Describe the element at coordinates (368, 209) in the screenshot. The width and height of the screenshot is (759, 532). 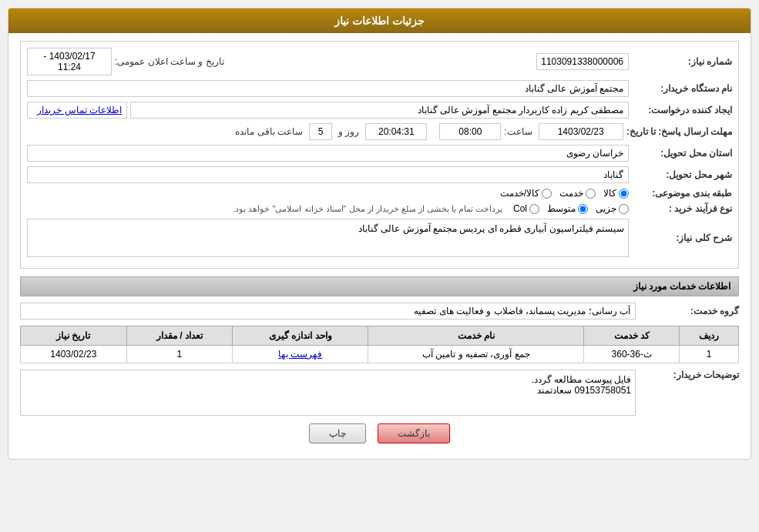
I see `purchase-type-desc: پرداخت تمام یا بخشی از مبلغ خریدار از مح…` at that location.